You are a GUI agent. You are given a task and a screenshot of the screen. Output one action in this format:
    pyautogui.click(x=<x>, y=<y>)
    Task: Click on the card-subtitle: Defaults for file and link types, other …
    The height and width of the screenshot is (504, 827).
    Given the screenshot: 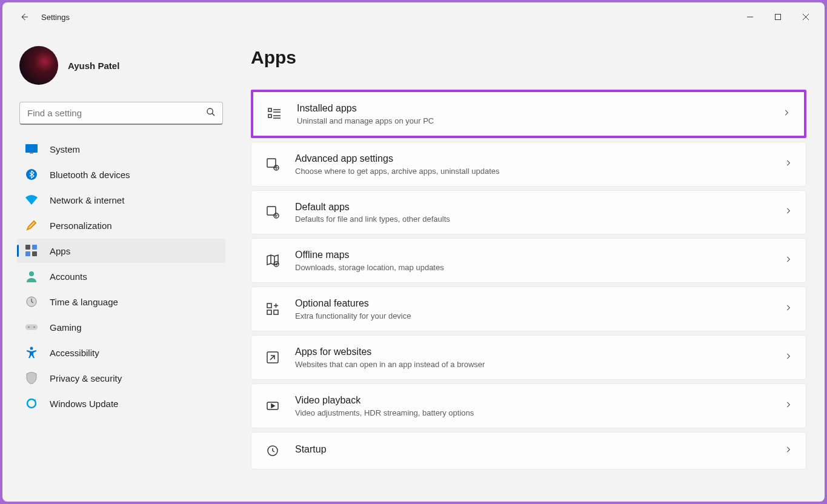 What is the action you would take?
    pyautogui.click(x=532, y=219)
    